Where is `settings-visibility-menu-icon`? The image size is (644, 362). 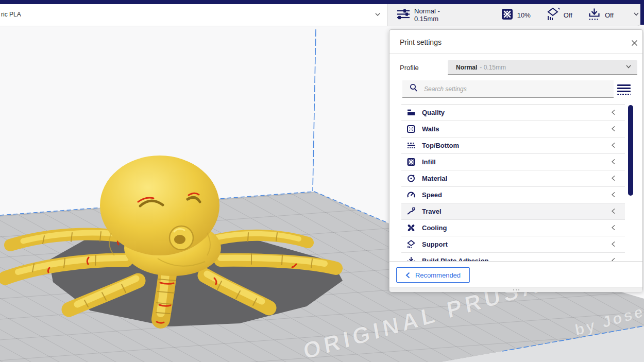 settings-visibility-menu-icon is located at coordinates (624, 90).